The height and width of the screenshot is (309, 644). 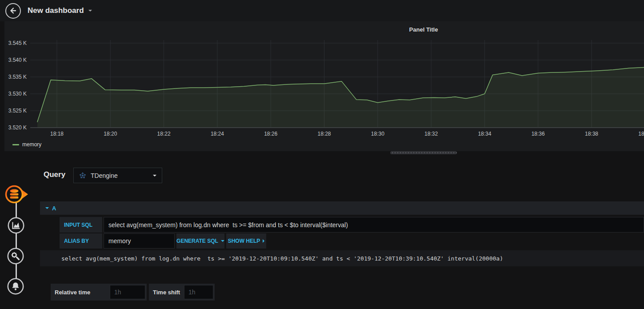 What do you see at coordinates (244, 241) in the screenshot?
I see `show-help-label: SHOW HELP` at bounding box center [244, 241].